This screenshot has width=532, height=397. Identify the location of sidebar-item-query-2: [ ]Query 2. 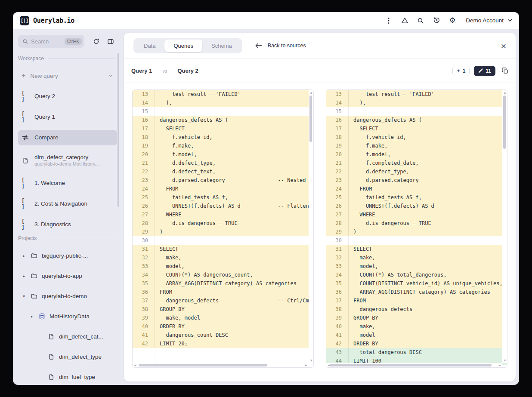
(68, 96).